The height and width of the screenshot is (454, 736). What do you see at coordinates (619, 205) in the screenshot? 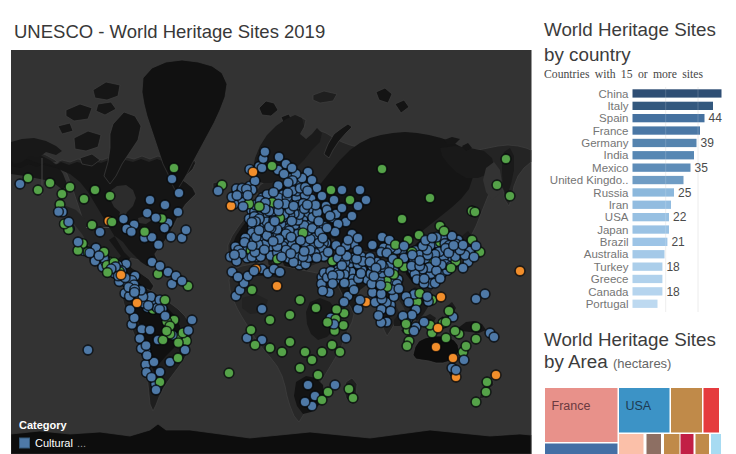
I see `svg-text: Iran` at bounding box center [619, 205].